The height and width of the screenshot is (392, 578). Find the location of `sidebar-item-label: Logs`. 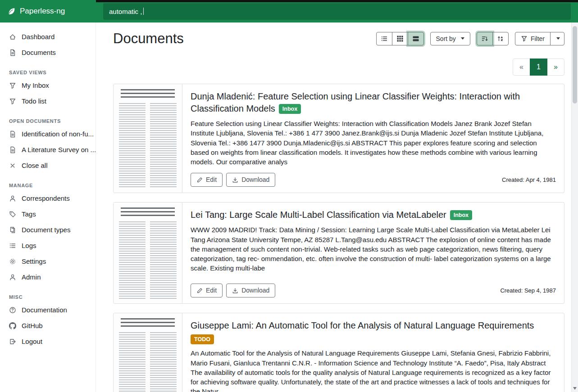

sidebar-item-label: Logs is located at coordinates (29, 246).